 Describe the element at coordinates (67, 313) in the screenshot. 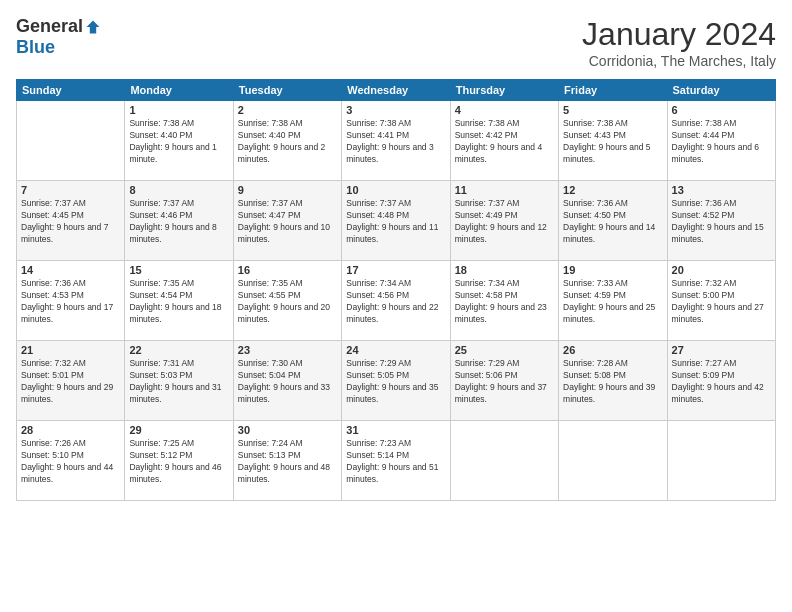

I see `daylight-text: Daylight: 9 hours and 17 minutes.` at that location.